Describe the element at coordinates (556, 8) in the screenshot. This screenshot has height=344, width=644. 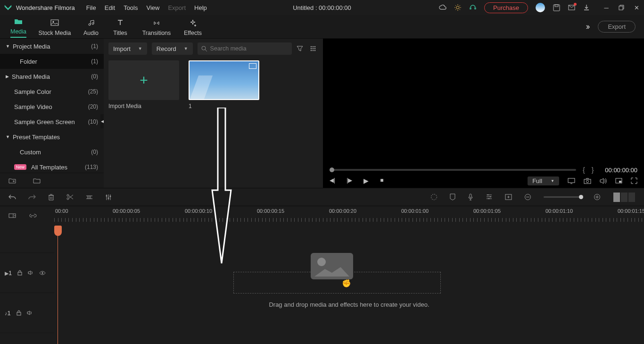
I see `save-icon` at that location.